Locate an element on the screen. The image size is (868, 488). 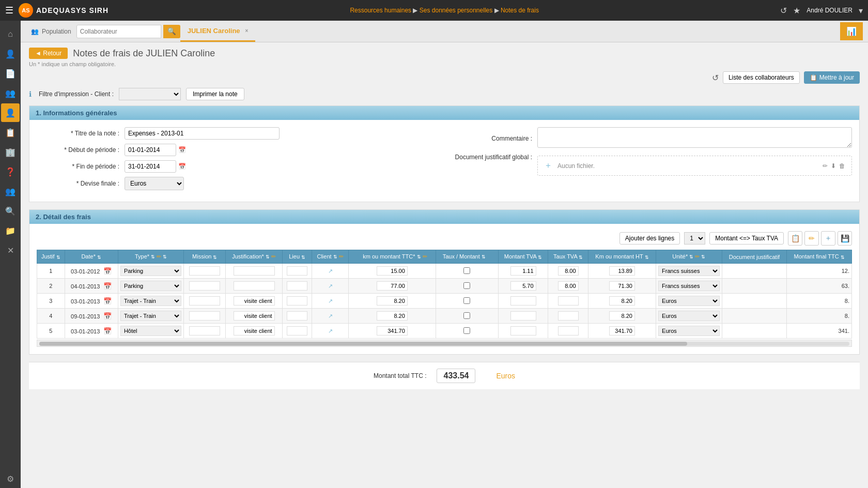
type-select-0: Parking Parking Trajet - Train Hôtel Res… is located at coordinates (151, 271).